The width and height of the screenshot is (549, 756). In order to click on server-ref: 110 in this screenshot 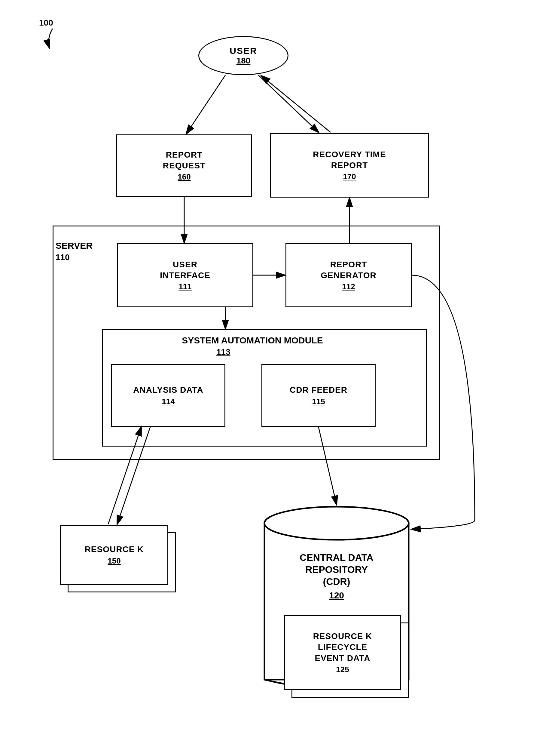, I will do `click(63, 257)`.